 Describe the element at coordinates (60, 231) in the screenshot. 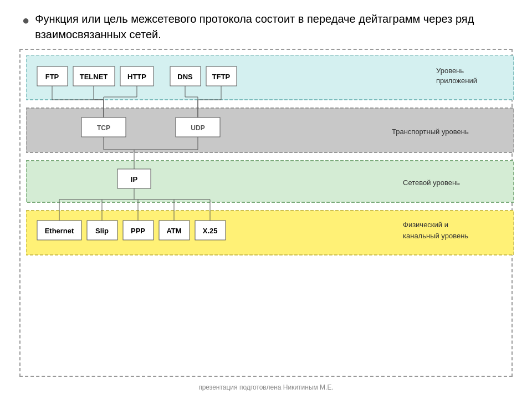

I see `svg-text: Ethernet` at that location.